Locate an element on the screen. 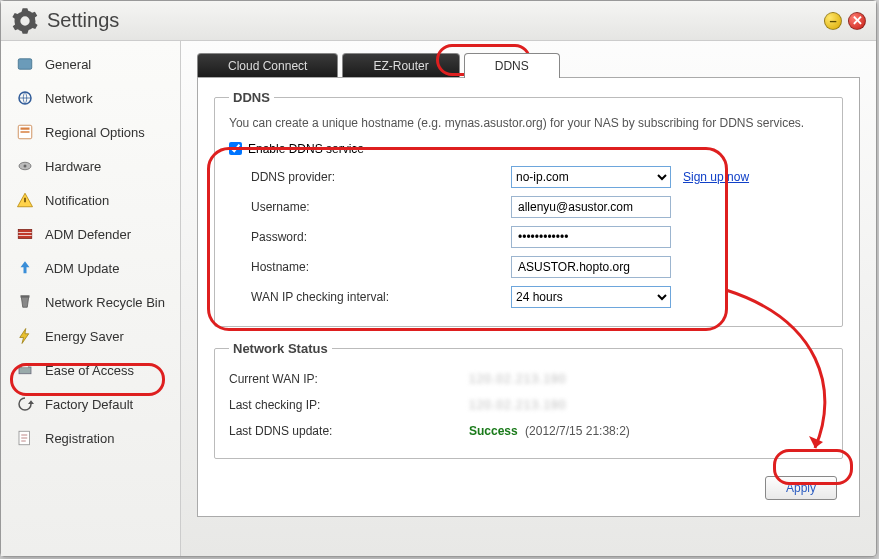 The image size is (879, 559). sidebar-item-energy: Energy Saver is located at coordinates (90, 336).